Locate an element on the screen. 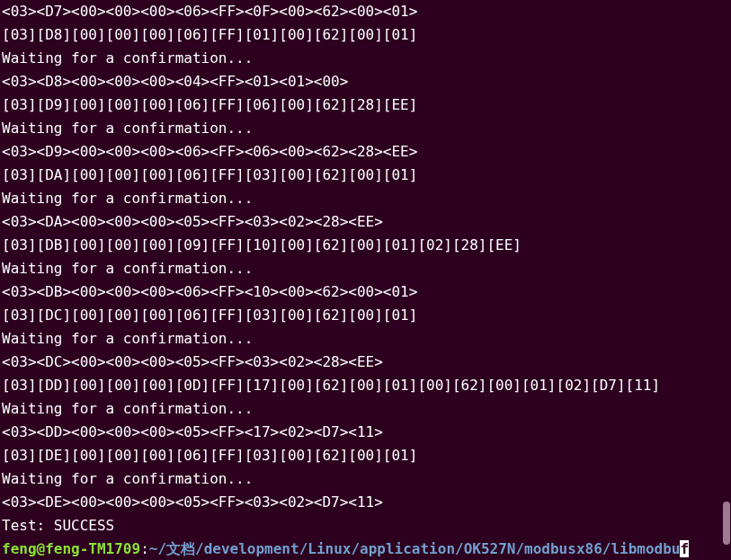  terminal-line: [03][DD][00][00][00][0D][FF][17][00][62]… is located at coordinates (367, 386).